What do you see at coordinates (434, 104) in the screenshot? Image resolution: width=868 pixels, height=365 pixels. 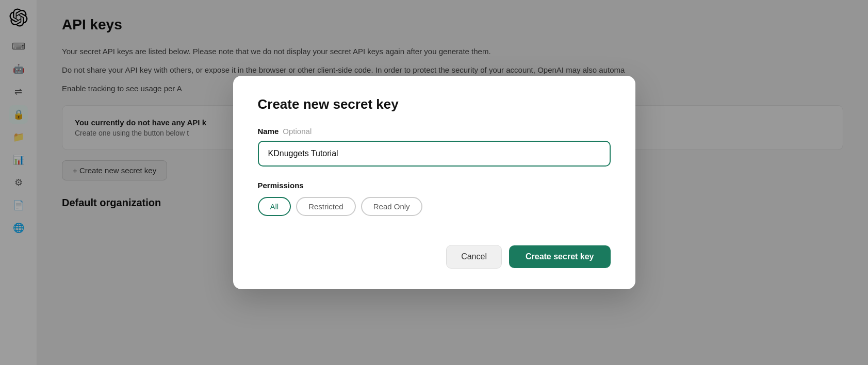 I see `modal-title: Create new secret key` at bounding box center [434, 104].